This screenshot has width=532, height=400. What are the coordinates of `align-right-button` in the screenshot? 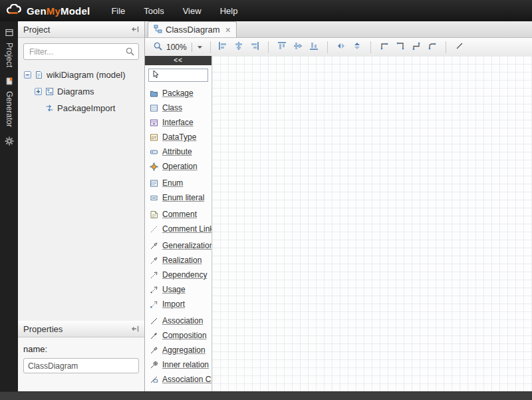 It's located at (255, 47).